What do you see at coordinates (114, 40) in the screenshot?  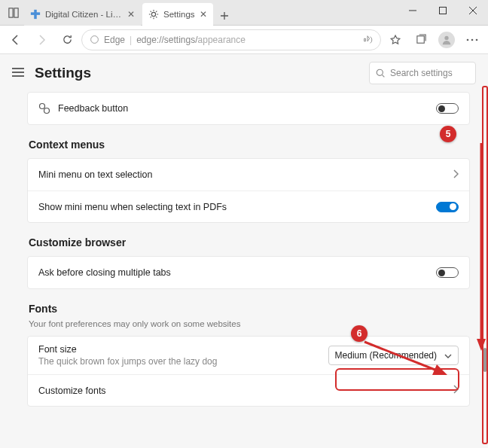 I see `addr-app: Edge` at bounding box center [114, 40].